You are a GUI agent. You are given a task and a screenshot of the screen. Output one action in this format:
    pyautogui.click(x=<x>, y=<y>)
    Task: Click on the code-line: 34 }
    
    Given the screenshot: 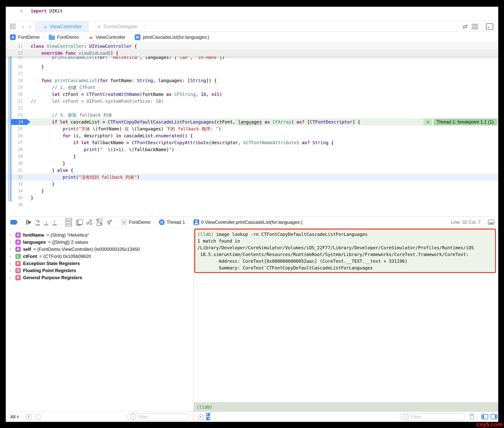 What is the action you would take?
    pyautogui.click(x=252, y=191)
    